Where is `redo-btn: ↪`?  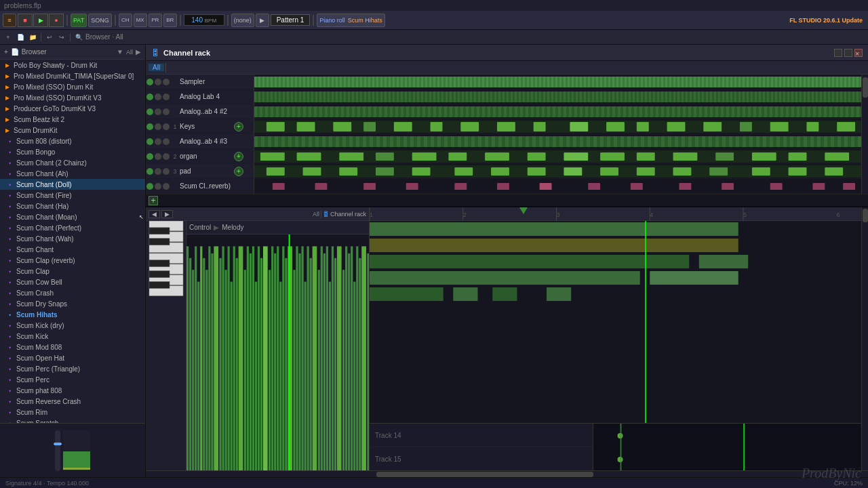 redo-btn: ↪ is located at coordinates (62, 37).